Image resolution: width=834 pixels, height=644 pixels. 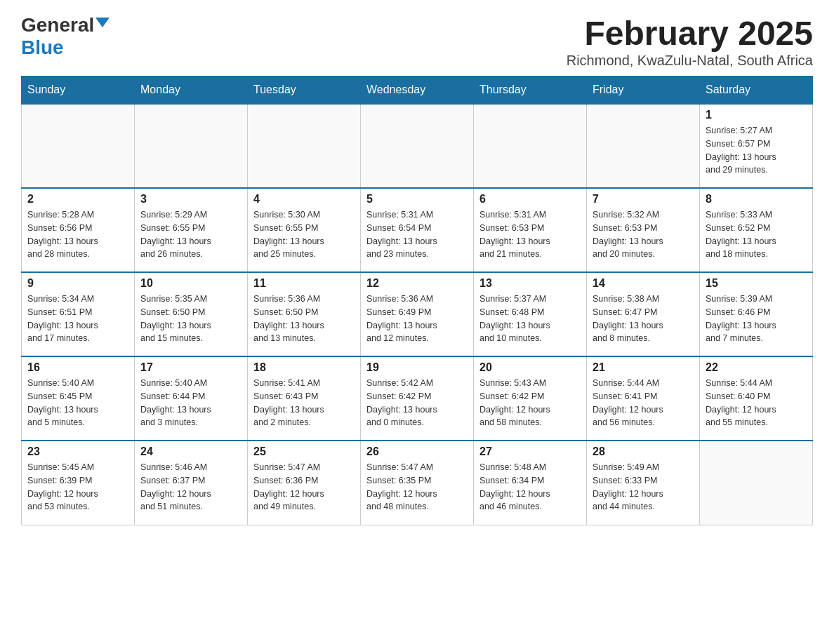 I want to click on weekday-header-sunday: Sunday, so click(x=79, y=90).